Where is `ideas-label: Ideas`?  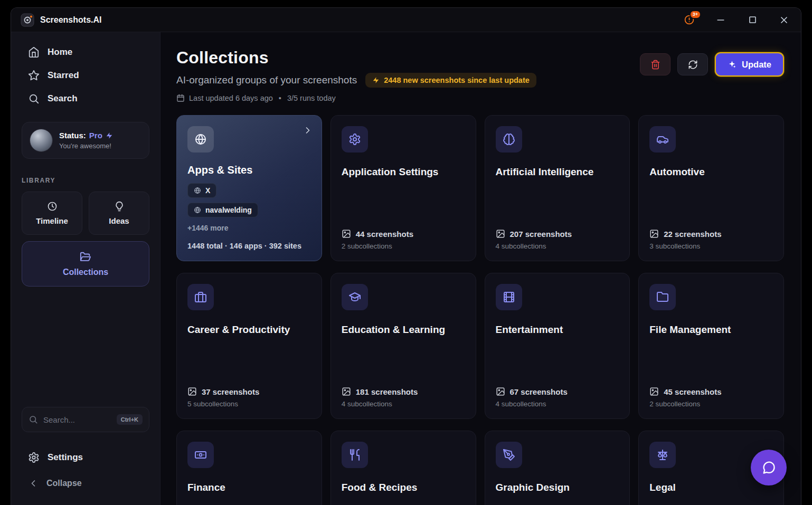
ideas-label: Ideas is located at coordinates (119, 221).